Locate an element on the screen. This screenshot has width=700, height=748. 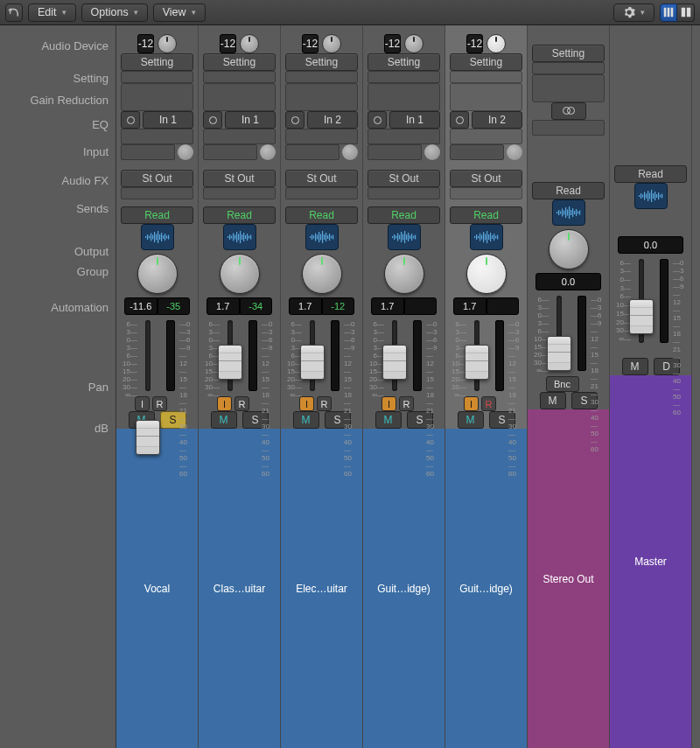
layout-wide-button is located at coordinates (686, 12).